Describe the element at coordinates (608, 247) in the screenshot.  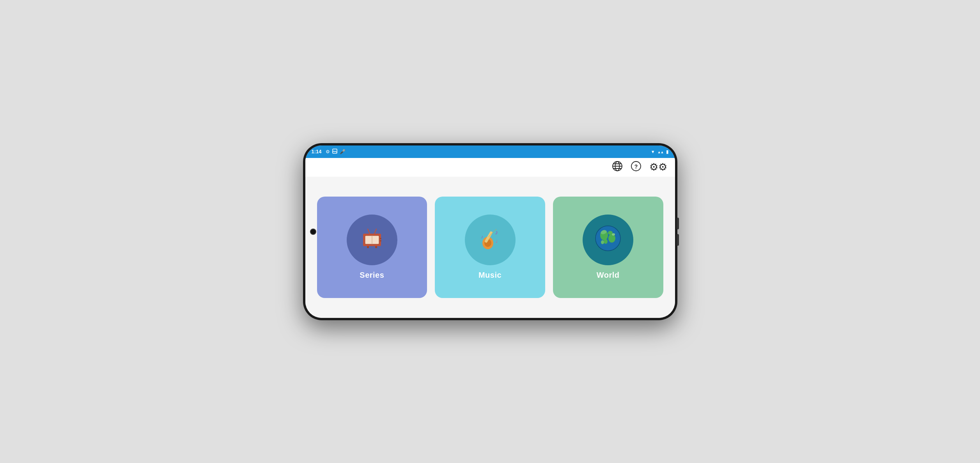
I see `world-card: World` at that location.